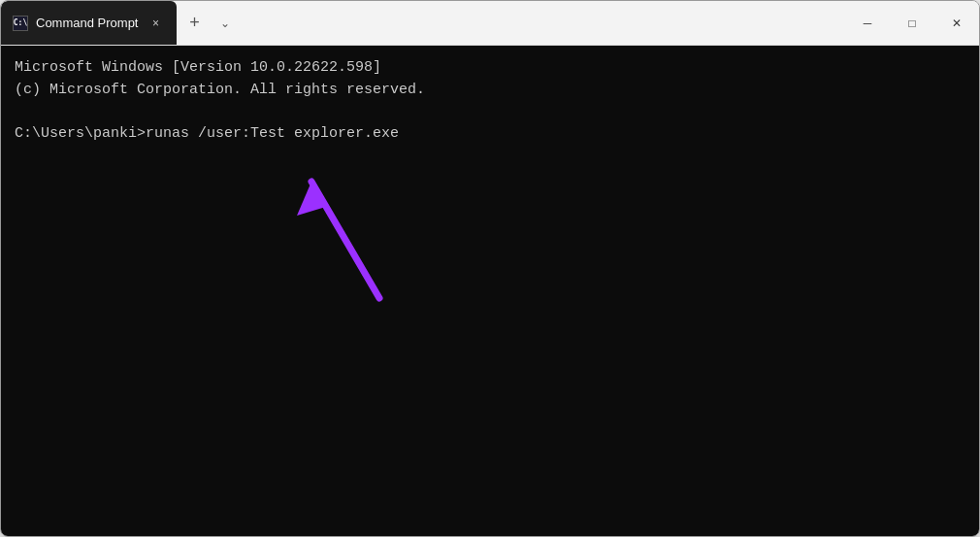 The image size is (980, 537). What do you see at coordinates (490, 134) in the screenshot?
I see `terminal-command-line: C:\Users\panki>runas /user:Test explorer…` at bounding box center [490, 134].